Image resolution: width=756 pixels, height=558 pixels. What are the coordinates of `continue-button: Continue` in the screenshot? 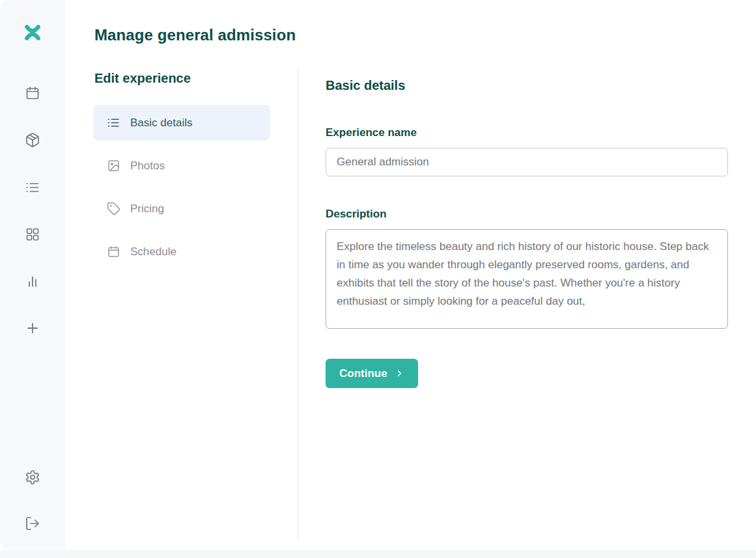 It's located at (372, 374).